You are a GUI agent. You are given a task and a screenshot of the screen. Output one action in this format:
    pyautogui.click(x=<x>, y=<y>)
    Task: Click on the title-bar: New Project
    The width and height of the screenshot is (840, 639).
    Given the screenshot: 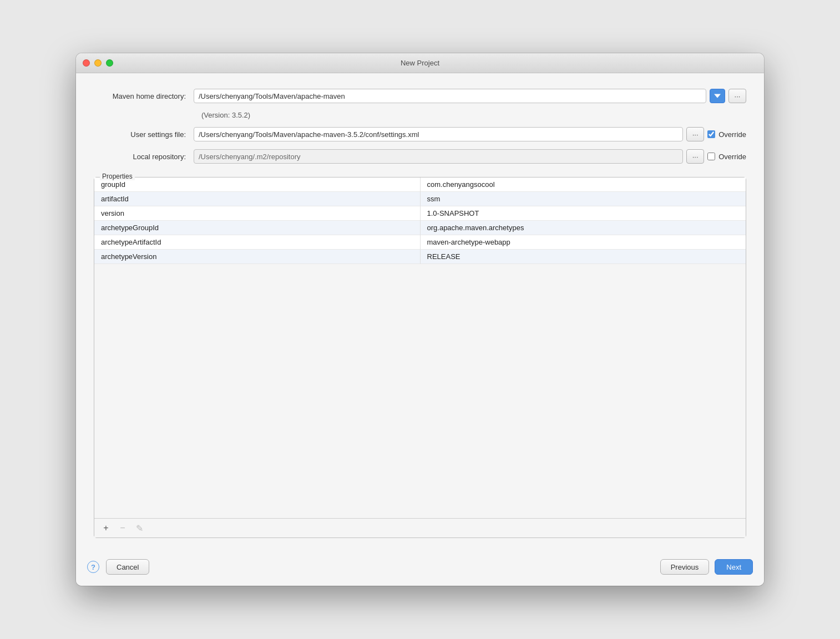 What is the action you would take?
    pyautogui.click(x=420, y=63)
    